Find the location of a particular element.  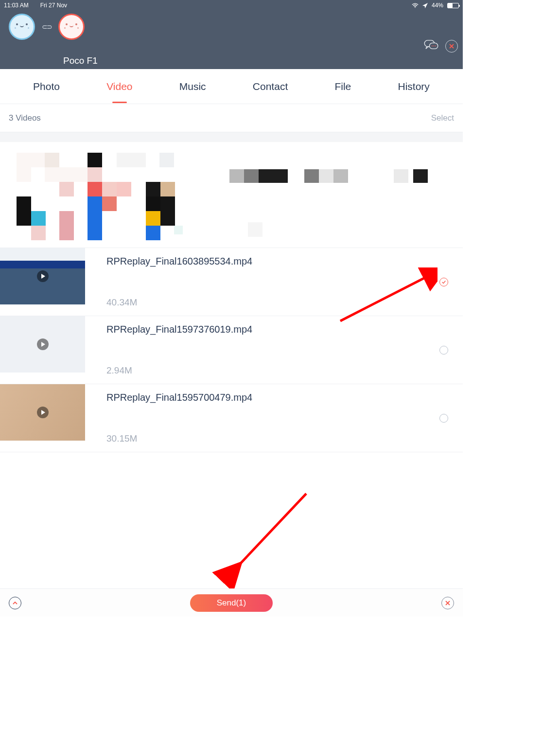

remote-device-name: Poco F1 is located at coordinates (81, 61).